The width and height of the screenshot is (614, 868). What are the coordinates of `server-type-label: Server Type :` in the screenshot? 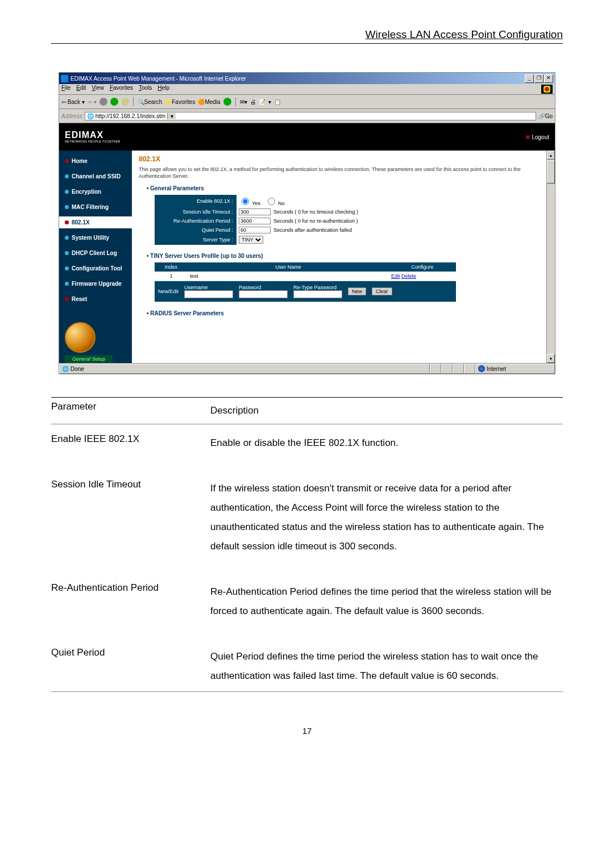 It's located at (196, 240).